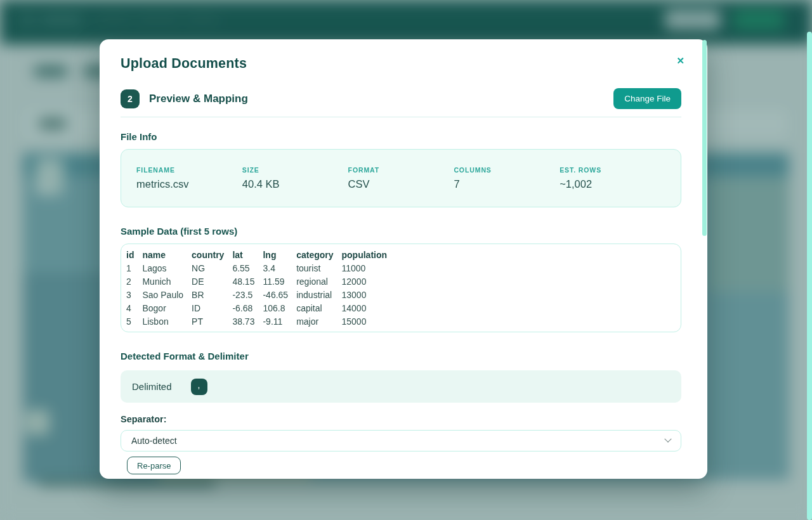 Image resolution: width=812 pixels, height=520 pixels. I want to click on separator-select: Auto-detect, so click(401, 441).